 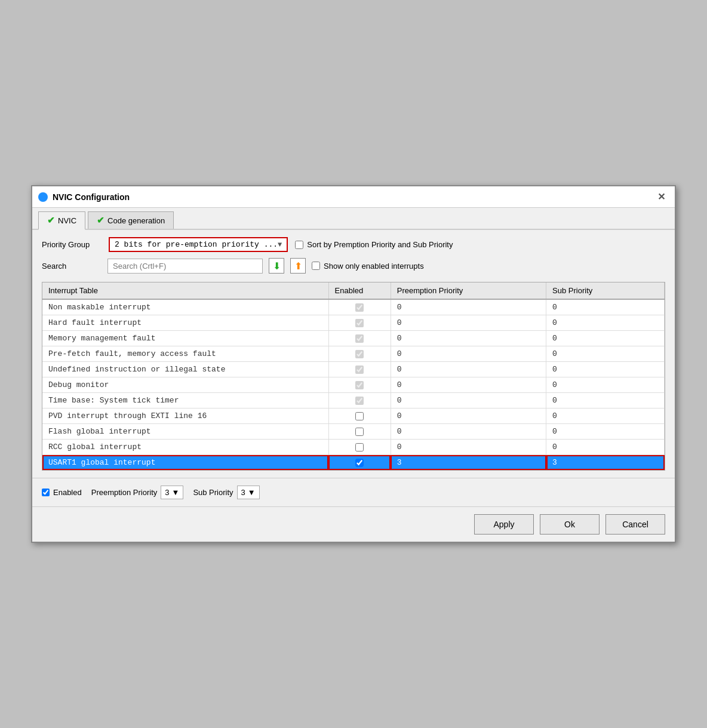 I want to click on sub-dropdown-icon: ▼, so click(x=252, y=492).